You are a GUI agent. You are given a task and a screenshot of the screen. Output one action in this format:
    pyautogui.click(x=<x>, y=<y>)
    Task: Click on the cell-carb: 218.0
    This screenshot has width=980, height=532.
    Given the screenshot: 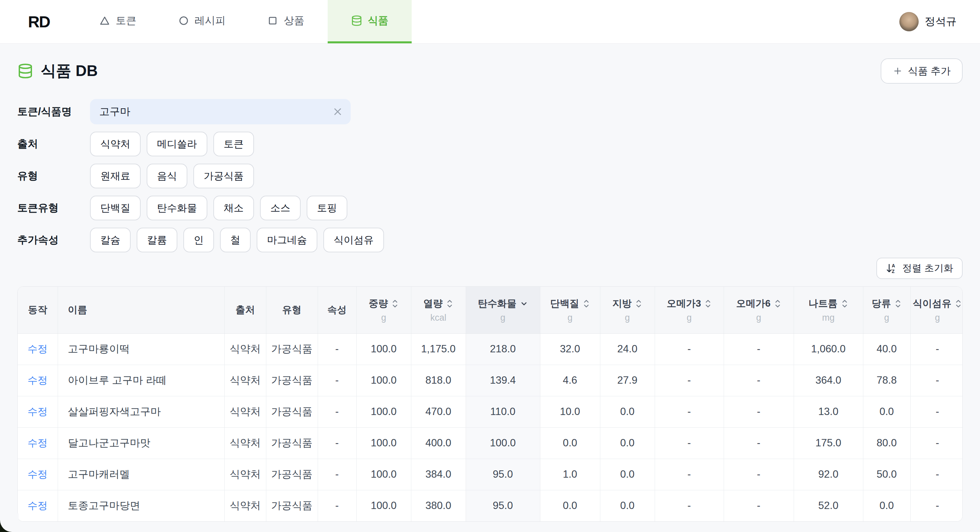 What is the action you would take?
    pyautogui.click(x=503, y=349)
    